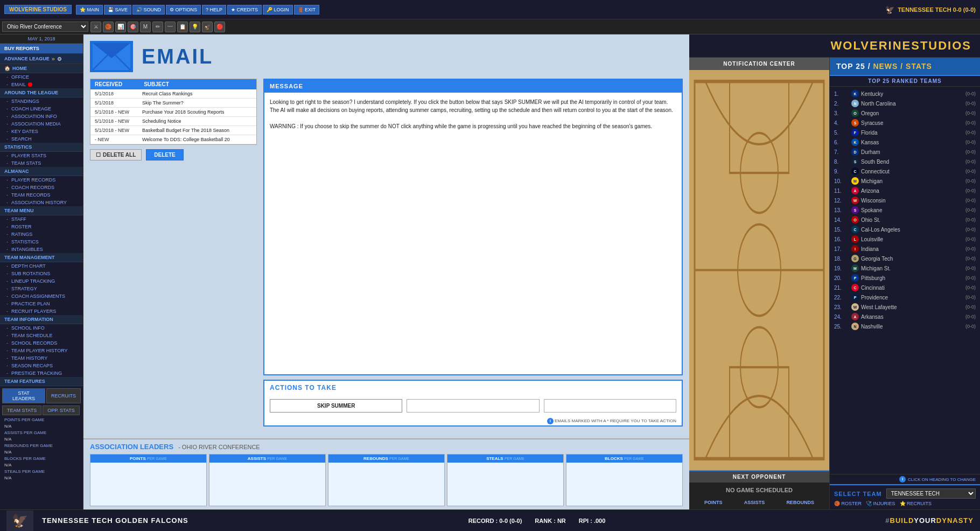  I want to click on sidebar-office: -OFFICE, so click(41, 77).